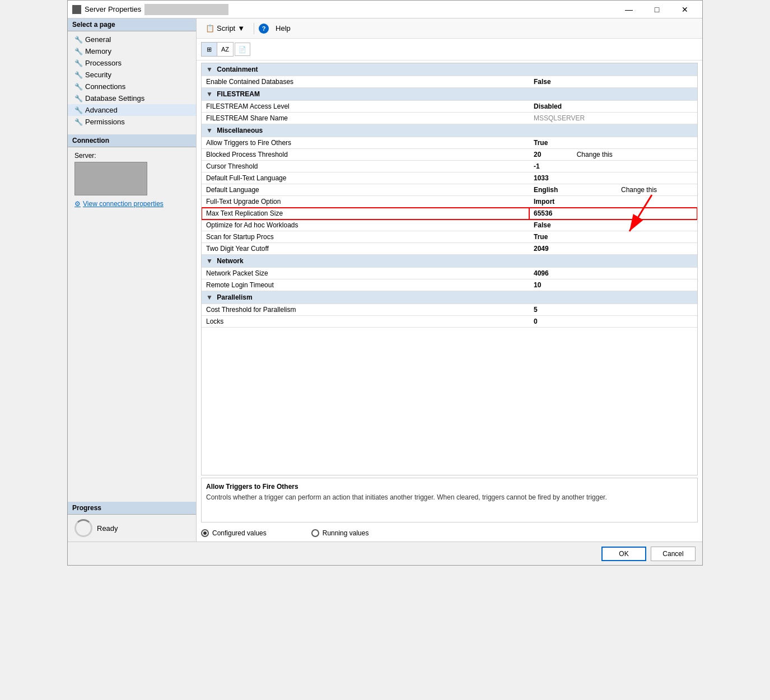 The width and height of the screenshot is (770, 700). I want to click on cell-value-col: -1, so click(613, 167).